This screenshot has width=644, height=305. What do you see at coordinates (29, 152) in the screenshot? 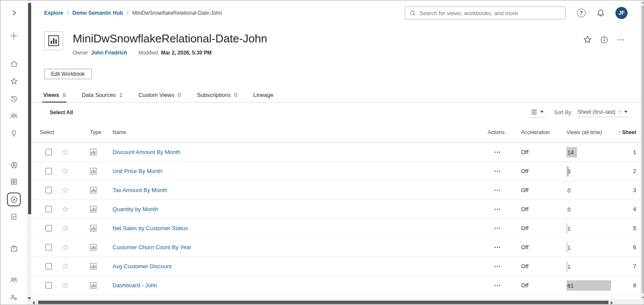
I see `sidebar-scrollbar` at bounding box center [29, 152].